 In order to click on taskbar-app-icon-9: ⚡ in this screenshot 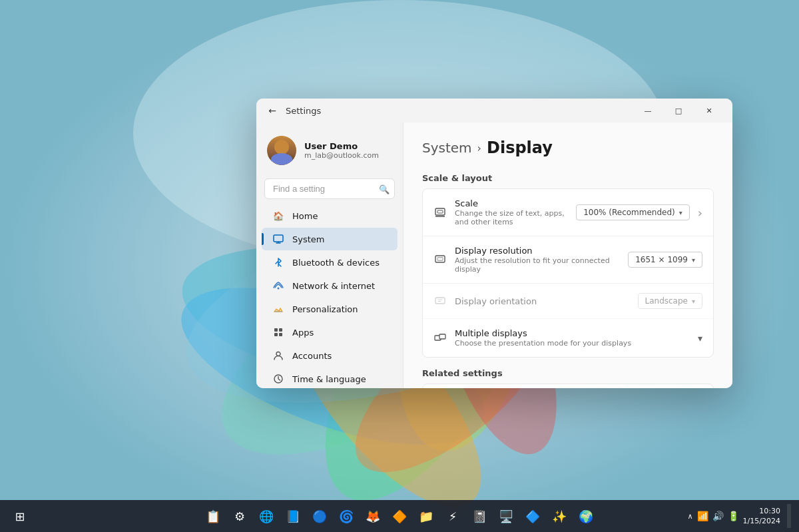, I will do `click(453, 516)`.